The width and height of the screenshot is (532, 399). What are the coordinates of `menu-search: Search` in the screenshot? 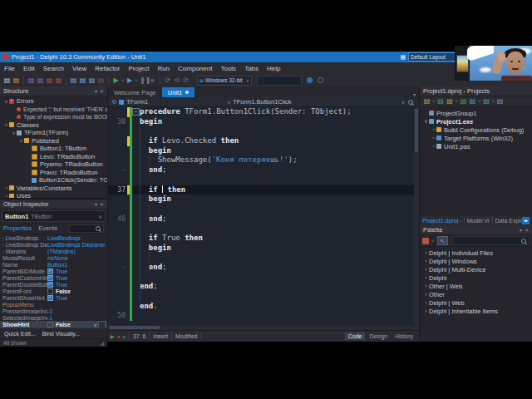 It's located at (53, 68).